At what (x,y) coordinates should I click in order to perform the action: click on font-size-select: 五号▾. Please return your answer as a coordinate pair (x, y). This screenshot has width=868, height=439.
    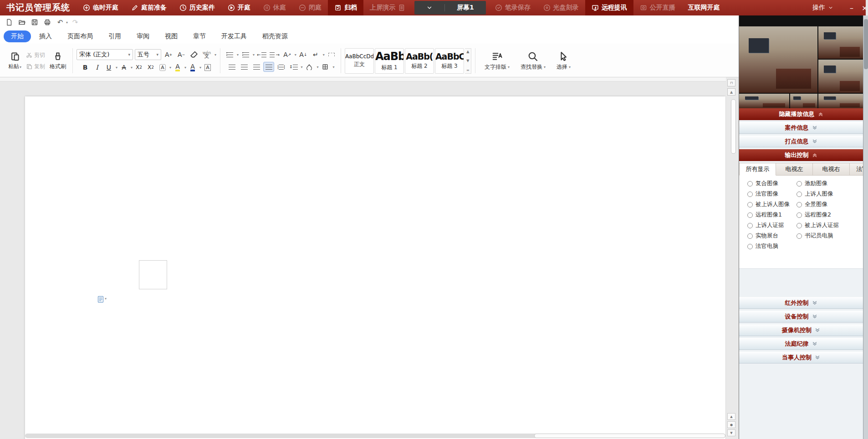
    Looking at the image, I should click on (148, 55).